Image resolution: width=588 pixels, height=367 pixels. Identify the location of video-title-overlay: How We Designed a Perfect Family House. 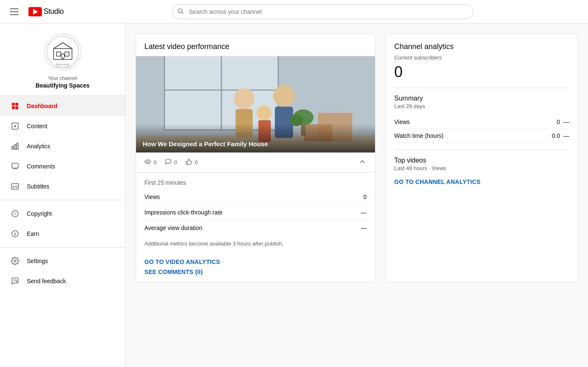
(255, 138).